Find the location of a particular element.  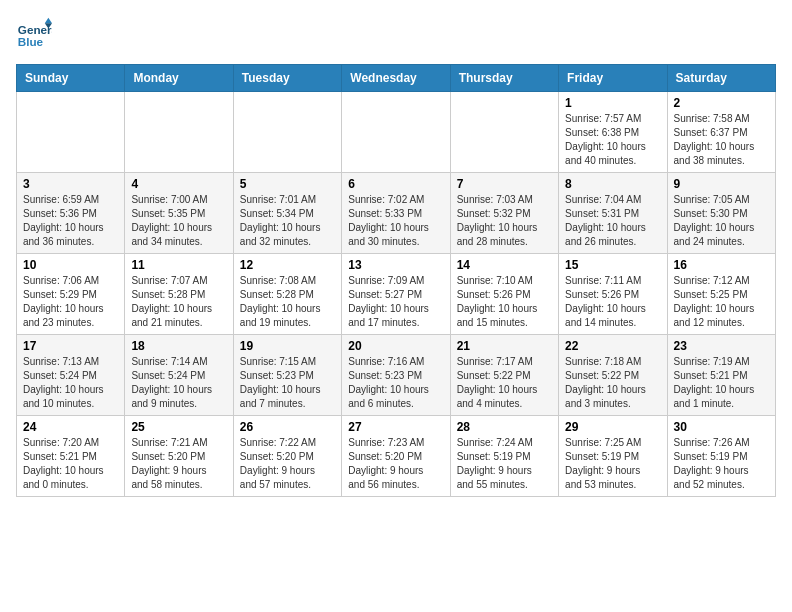

day-number: 3 is located at coordinates (70, 184).